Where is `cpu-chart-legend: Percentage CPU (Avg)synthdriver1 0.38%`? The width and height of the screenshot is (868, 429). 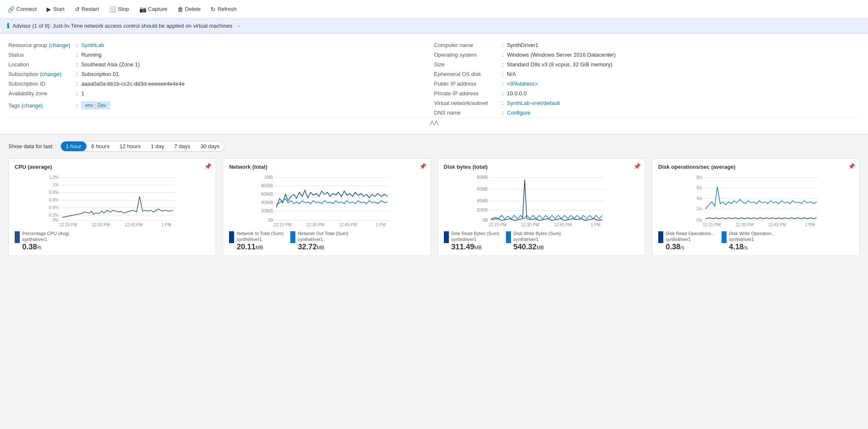 cpu-chart-legend: Percentage CPU (Avg)synthdriver1 0.38% is located at coordinates (112, 241).